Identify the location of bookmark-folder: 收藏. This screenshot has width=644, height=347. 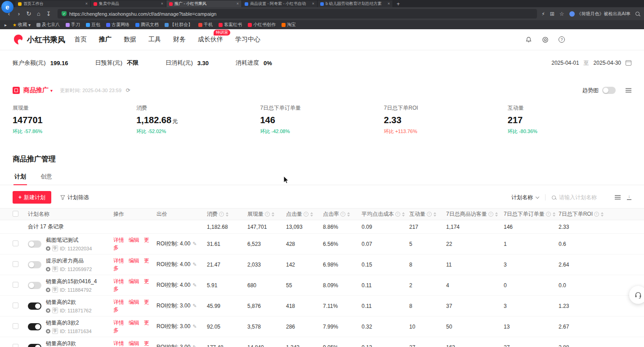
(22, 25).